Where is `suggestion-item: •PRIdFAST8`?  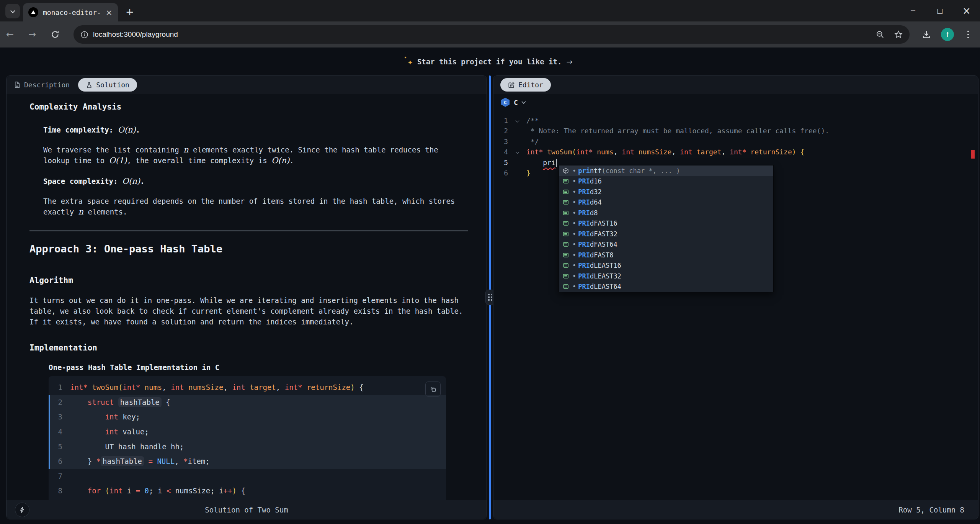
suggestion-item: •PRIdFAST8 is located at coordinates (666, 255).